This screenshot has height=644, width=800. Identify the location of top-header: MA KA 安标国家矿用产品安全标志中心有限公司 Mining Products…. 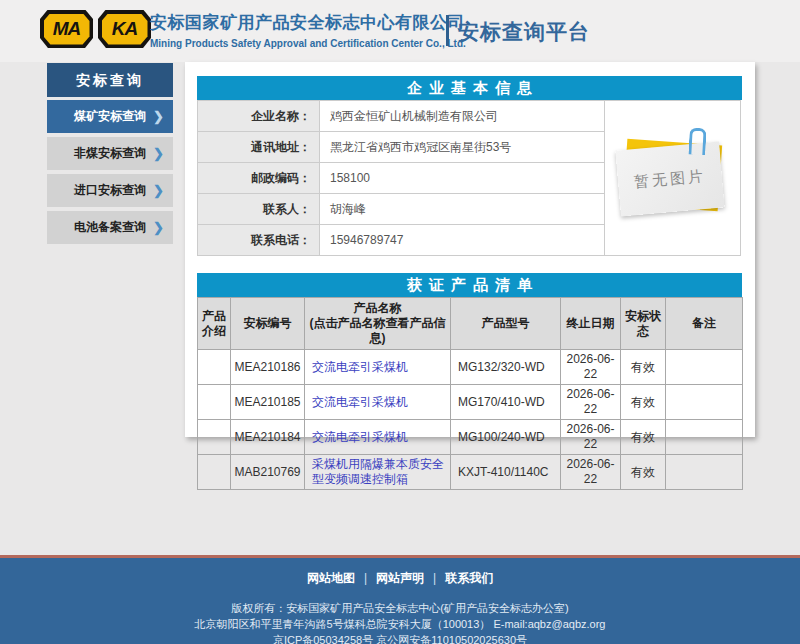
(400, 31).